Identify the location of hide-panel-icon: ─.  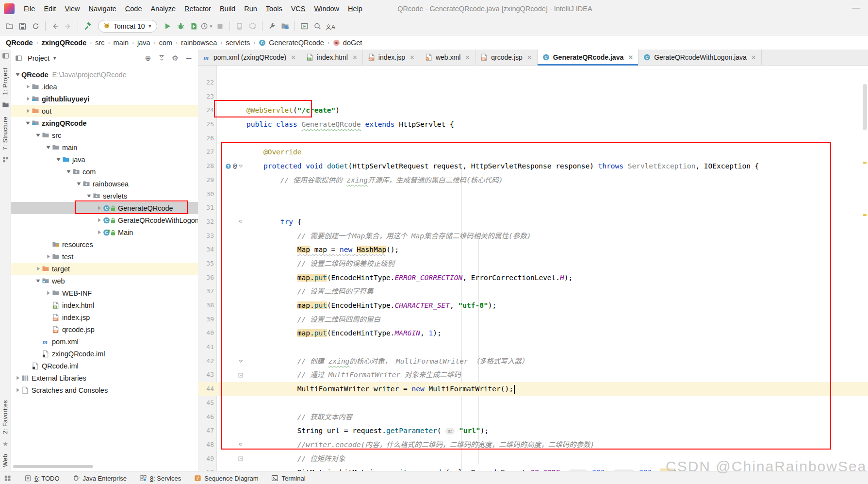
(189, 58).